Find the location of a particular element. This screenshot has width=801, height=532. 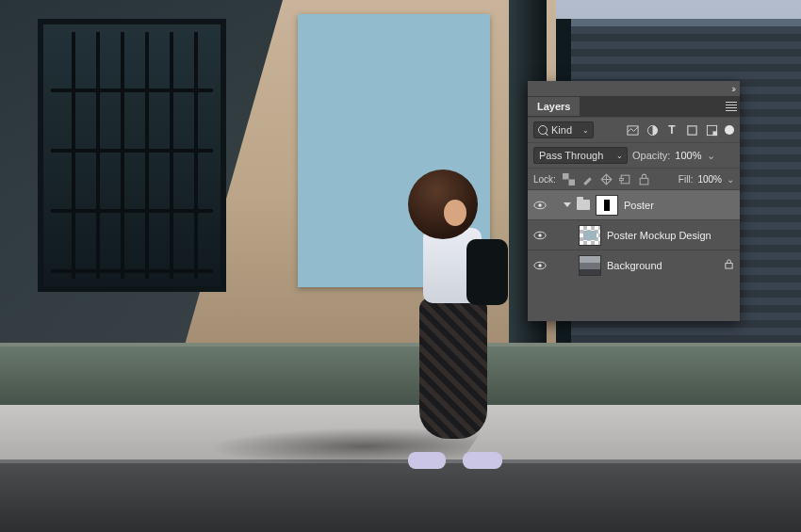

type-filter-icon: T is located at coordinates (672, 130).